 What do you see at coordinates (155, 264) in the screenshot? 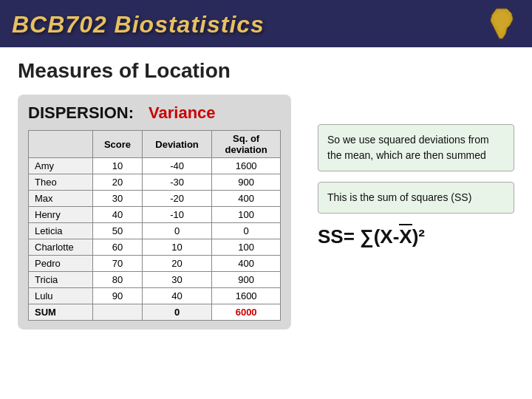
I see `table-row: Pedro7020400` at bounding box center [155, 264].